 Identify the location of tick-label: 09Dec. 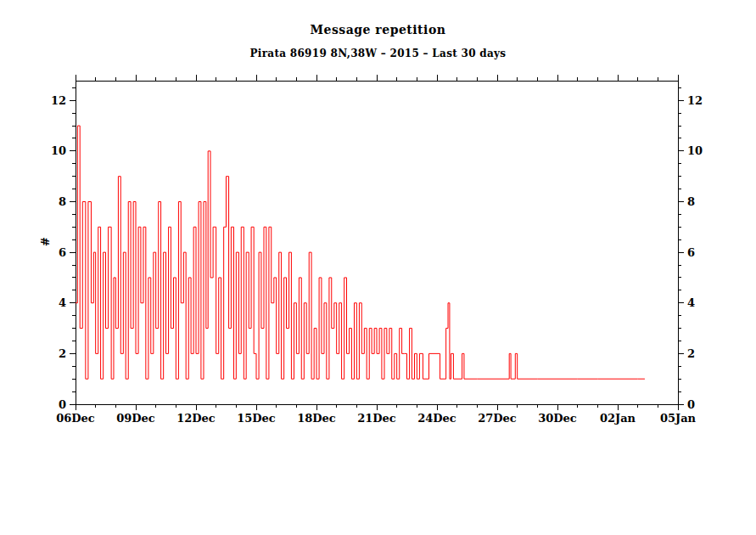
(136, 418).